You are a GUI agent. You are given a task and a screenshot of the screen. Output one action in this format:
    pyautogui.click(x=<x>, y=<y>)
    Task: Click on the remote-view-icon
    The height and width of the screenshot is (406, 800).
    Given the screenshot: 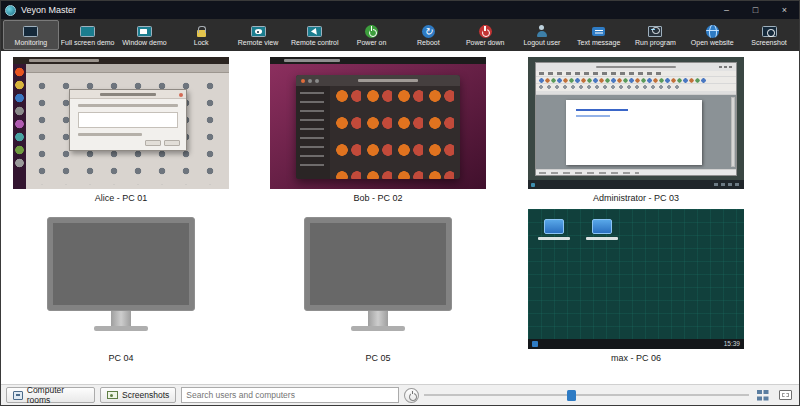 What is the action you would take?
    pyautogui.click(x=258, y=31)
    